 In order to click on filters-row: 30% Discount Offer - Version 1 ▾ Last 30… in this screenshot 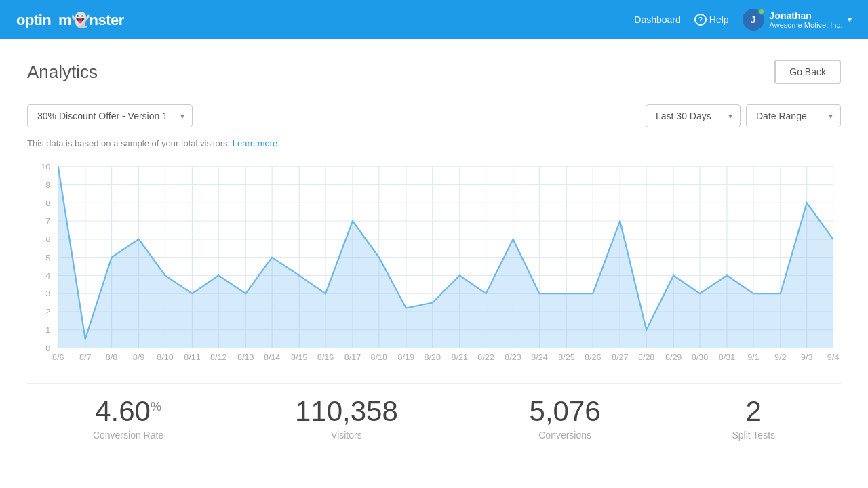, I will do `click(434, 116)`.